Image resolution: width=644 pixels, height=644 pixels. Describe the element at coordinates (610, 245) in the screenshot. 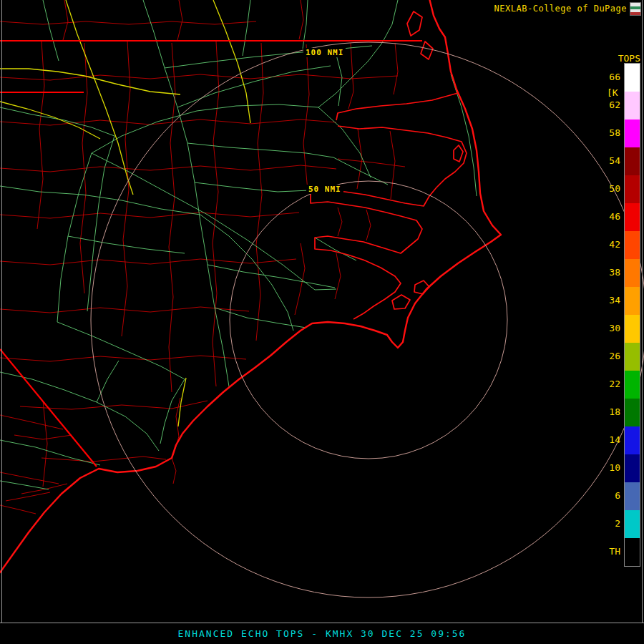

I see `legend-label: 42` at that location.